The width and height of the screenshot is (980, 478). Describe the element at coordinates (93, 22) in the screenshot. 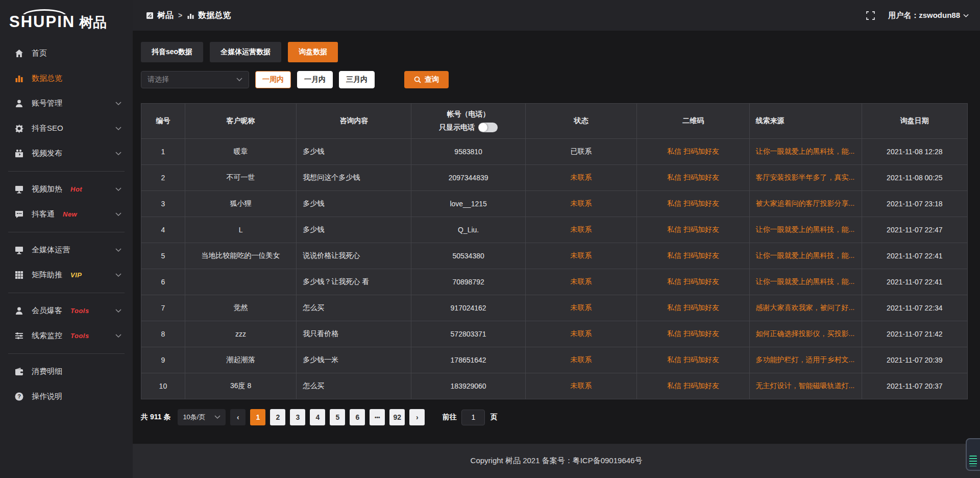

I see `logo-text-cn: 树品` at that location.